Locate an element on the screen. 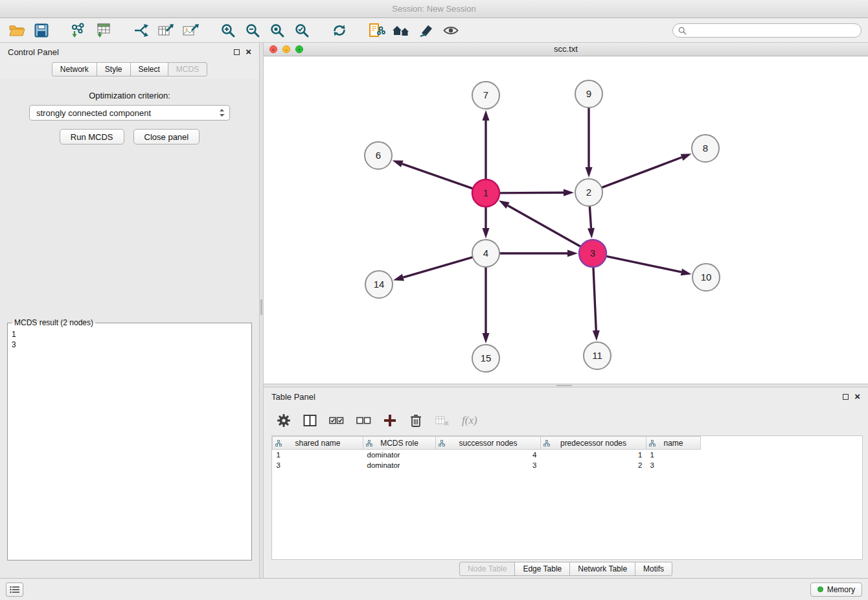 Image resolution: width=868 pixels, height=600 pixels. refresh-layout-button is located at coordinates (339, 30).